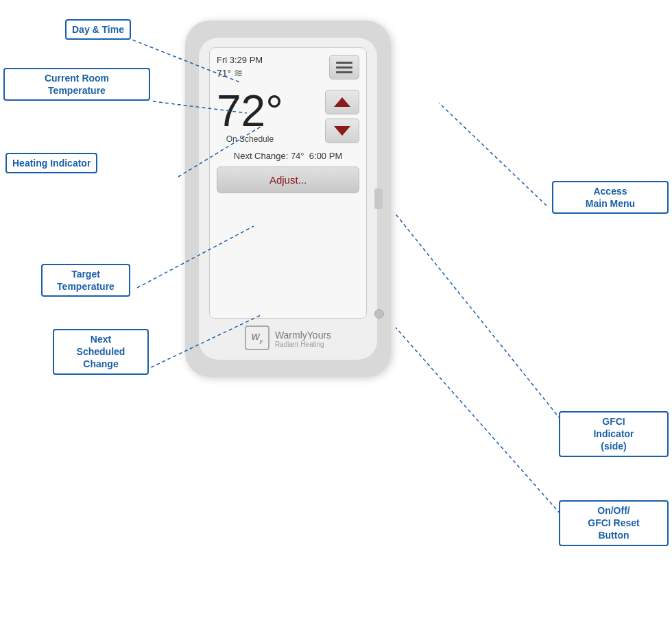 This screenshot has height=627, width=672. What do you see at coordinates (614, 434) in the screenshot?
I see `label-gfci-indicator: GFCIIndicator(side)` at bounding box center [614, 434].